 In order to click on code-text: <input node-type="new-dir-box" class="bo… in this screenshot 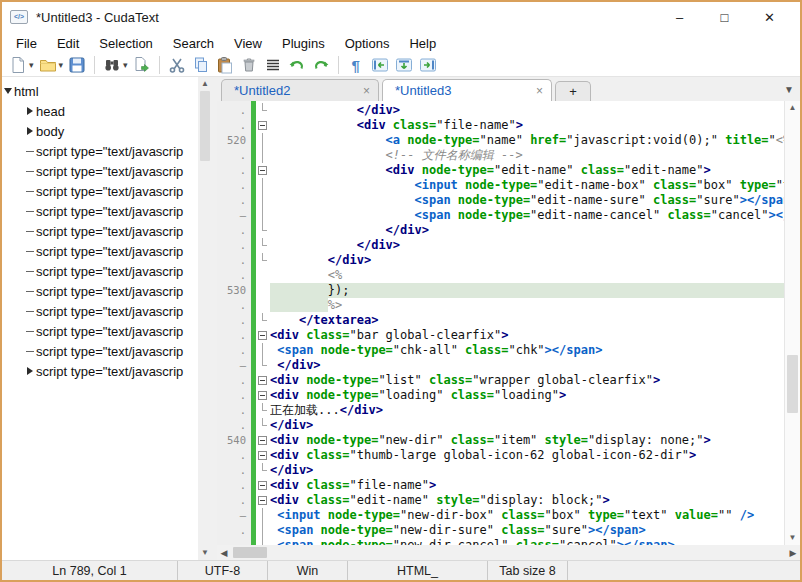, I will do `click(527, 516)`.